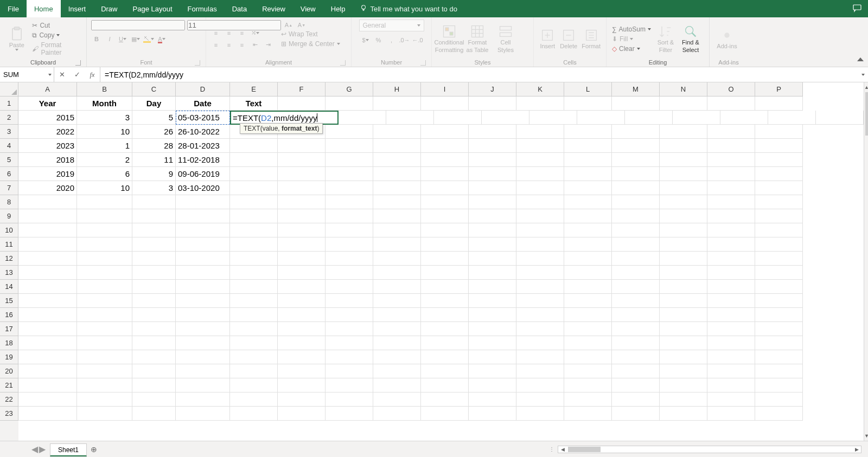 The height and width of the screenshot is (457, 868). Describe the element at coordinates (77, 9) in the screenshot. I see `tab-insert: Insert` at that location.